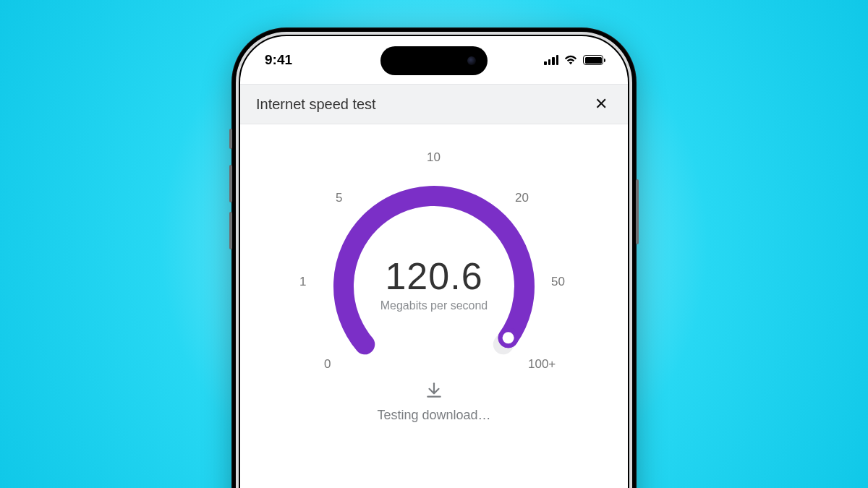 Image resolution: width=868 pixels, height=488 pixels. I want to click on gauge-tick-20: 20, so click(522, 198).